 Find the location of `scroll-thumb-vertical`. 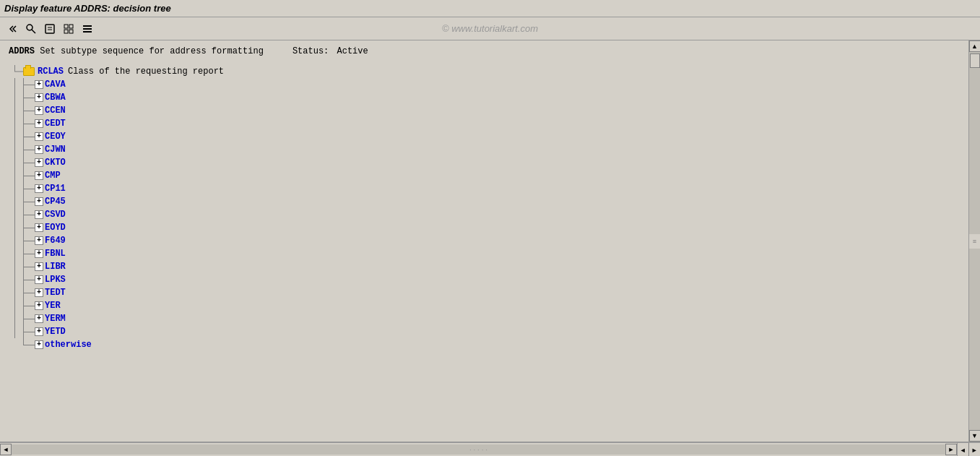

scroll-thumb-vertical is located at coordinates (975, 61).